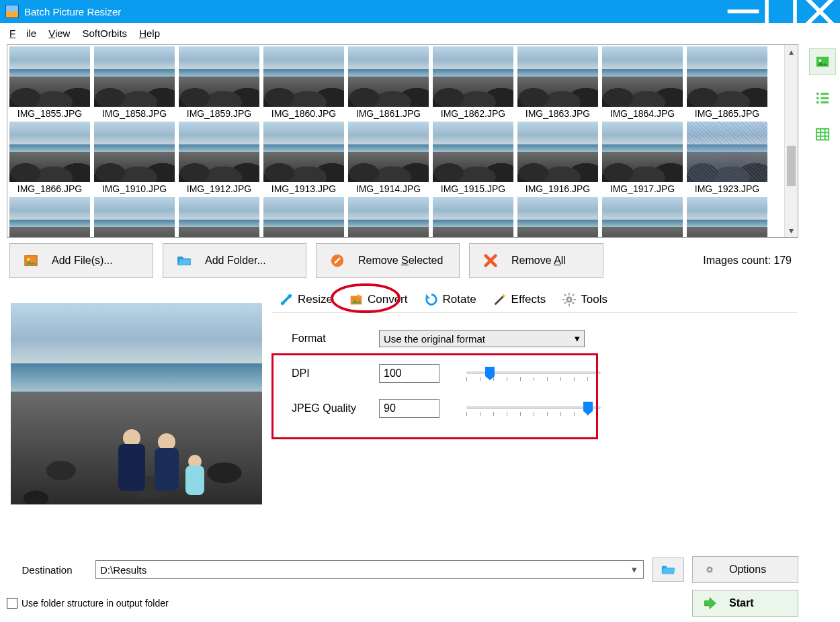  Describe the element at coordinates (585, 300) in the screenshot. I see `tab-tools: Tools` at that location.